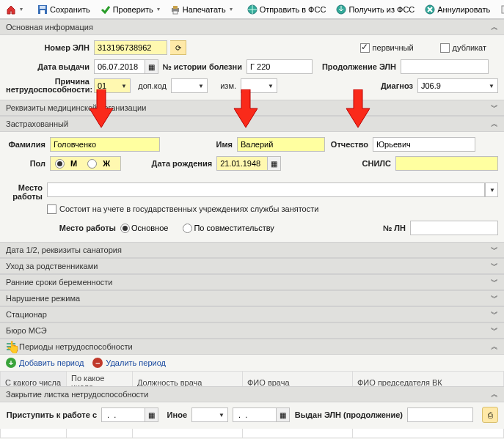 The height and width of the screenshot is (439, 504). Describe the element at coordinates (242, 163) in the screenshot. I see `dob-input` at that location.